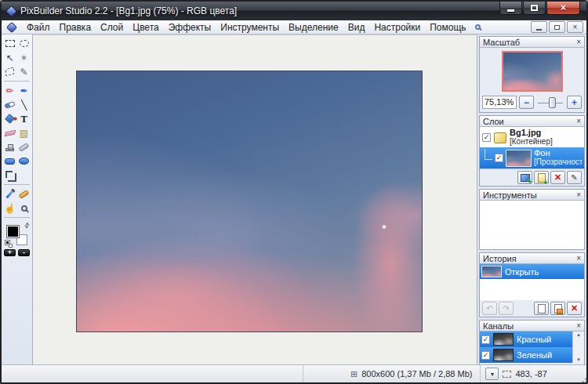 The height and width of the screenshot is (384, 588). I want to click on panel-history-close-icon: ×, so click(579, 259).